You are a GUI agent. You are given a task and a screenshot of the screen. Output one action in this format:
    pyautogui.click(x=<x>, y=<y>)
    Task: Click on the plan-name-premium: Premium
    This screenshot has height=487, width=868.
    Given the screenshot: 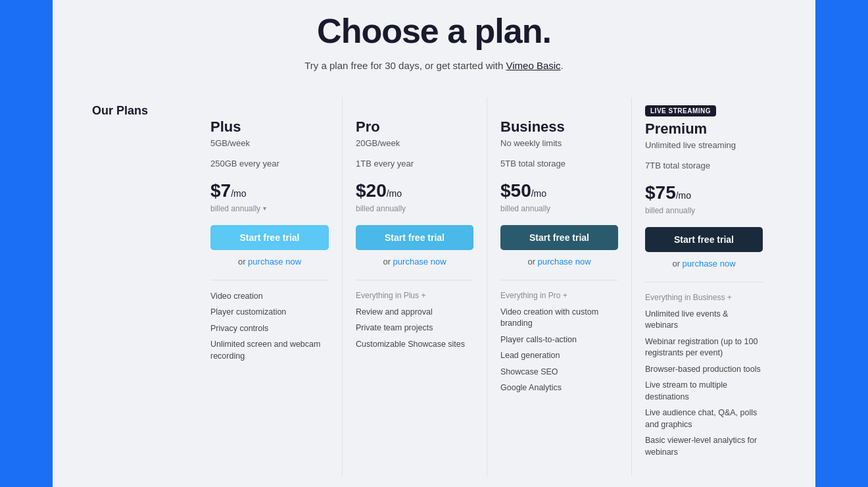 What is the action you would take?
    pyautogui.click(x=704, y=129)
    